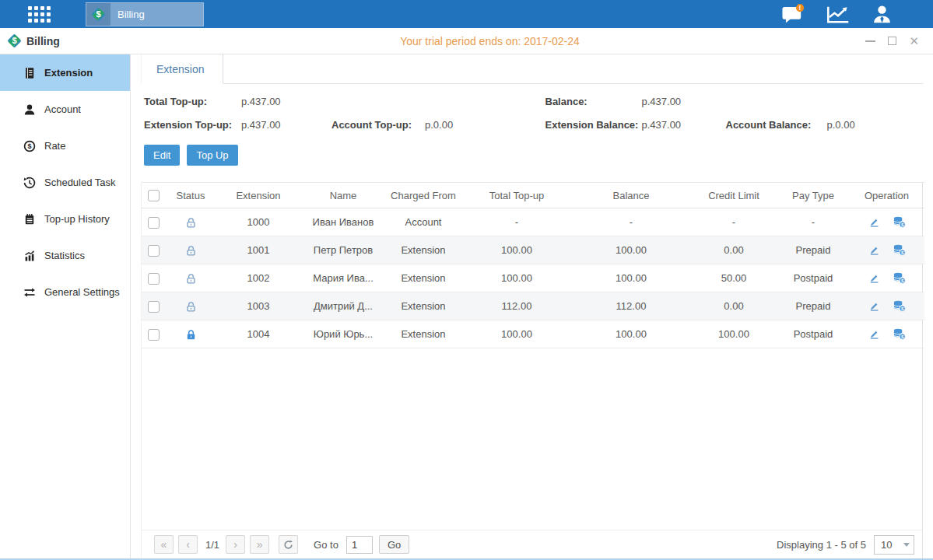 This screenshot has height=560, width=933. I want to click on last-page-button: », so click(260, 544).